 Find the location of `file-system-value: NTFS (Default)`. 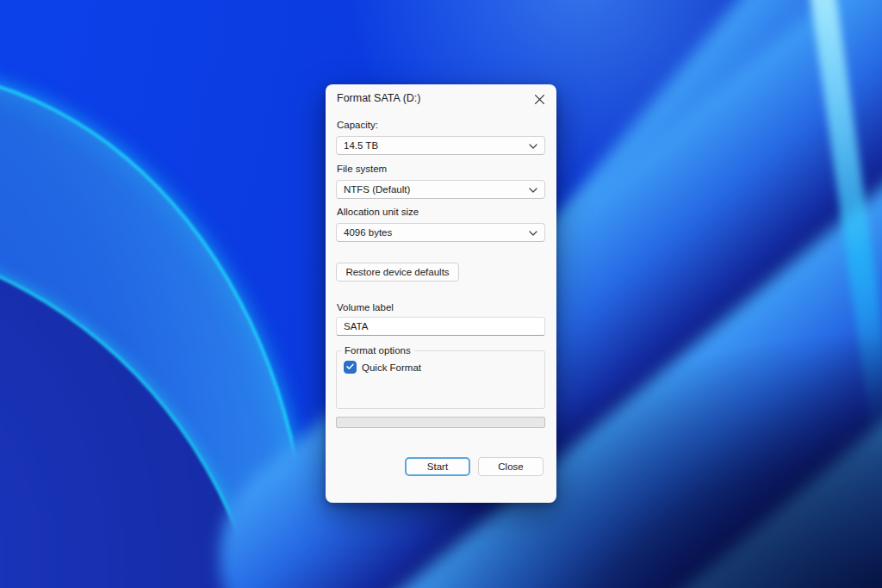

file-system-value: NTFS (Default) is located at coordinates (377, 189).